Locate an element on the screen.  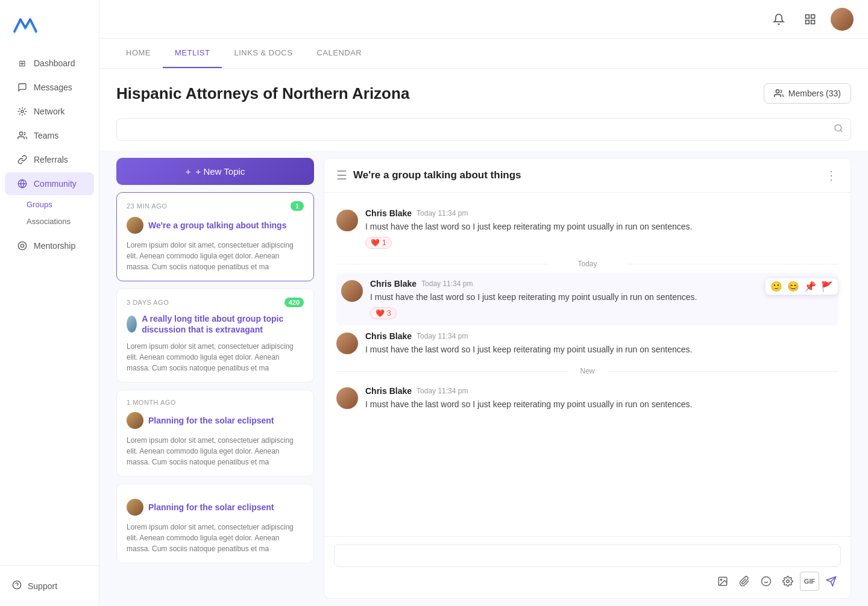
logo is located at coordinates (49, 30).